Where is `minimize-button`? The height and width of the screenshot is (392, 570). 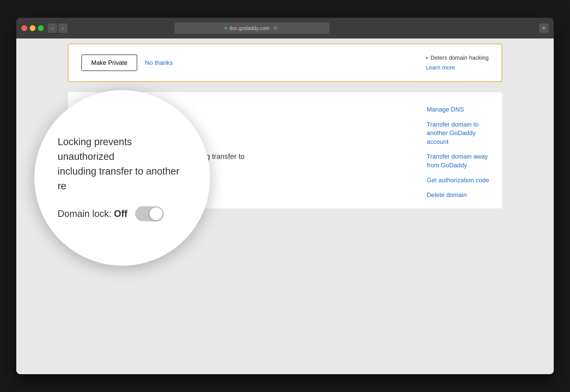 minimize-button is located at coordinates (33, 28).